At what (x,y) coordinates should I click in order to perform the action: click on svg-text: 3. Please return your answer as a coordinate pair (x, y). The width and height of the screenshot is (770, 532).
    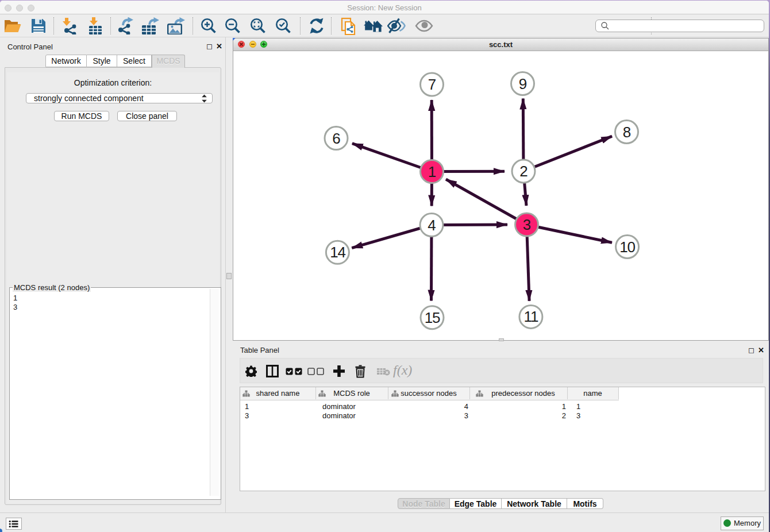
    Looking at the image, I should click on (527, 225).